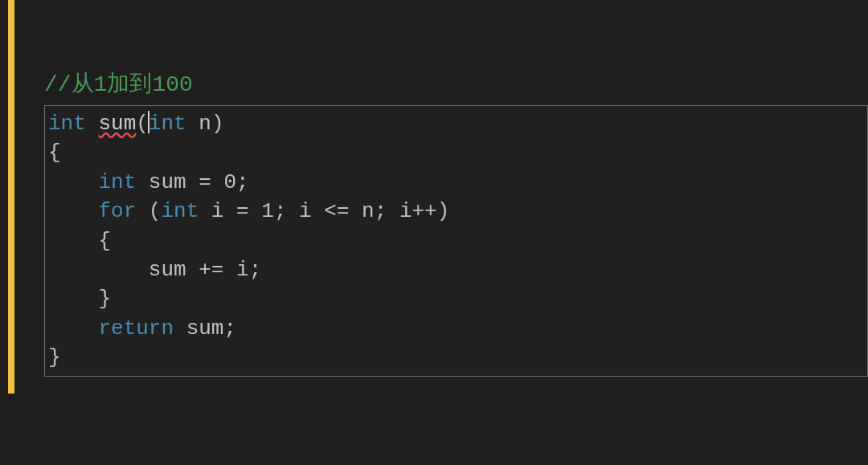 Image resolution: width=868 pixels, height=465 pixels. Describe the element at coordinates (11, 197) in the screenshot. I see `modified-indicator-bar` at that location.